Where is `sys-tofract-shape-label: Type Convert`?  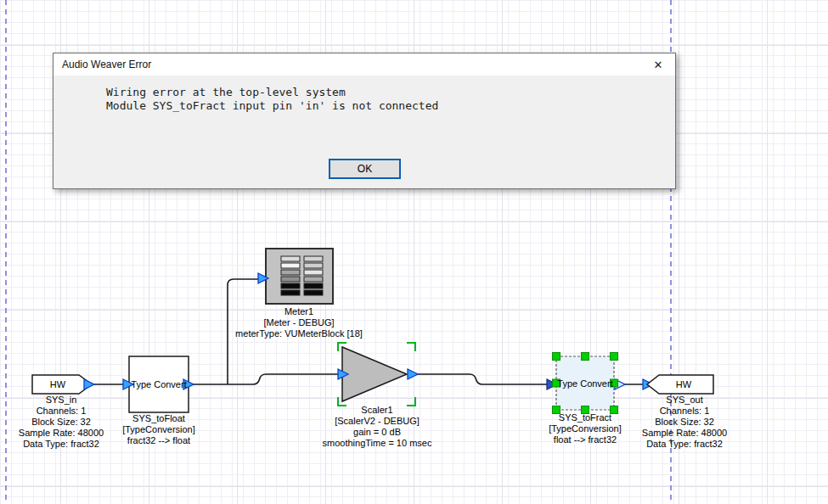
sys-tofract-shape-label: Type Convert is located at coordinates (585, 384).